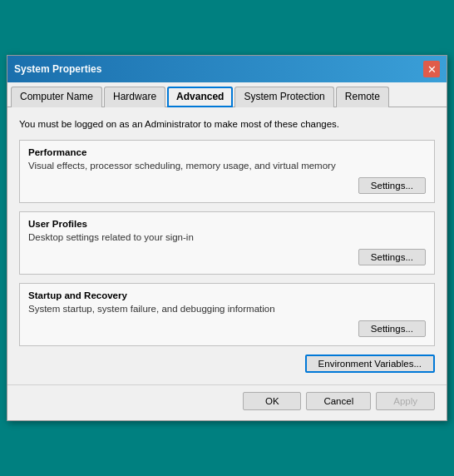  I want to click on tab-advanced: Advanced, so click(200, 97).